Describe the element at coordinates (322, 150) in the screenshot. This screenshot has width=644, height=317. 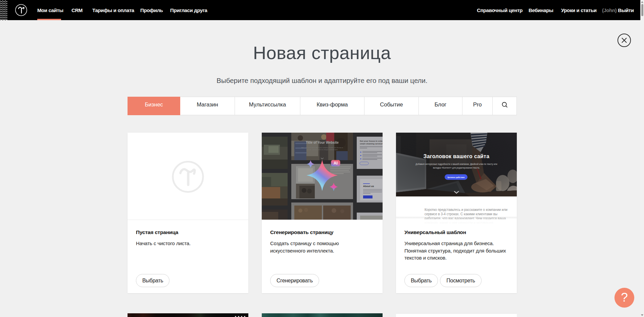
I see `svg-text:use the "Content" menu to chan: use the "Content" menu to change it and …` at that location.